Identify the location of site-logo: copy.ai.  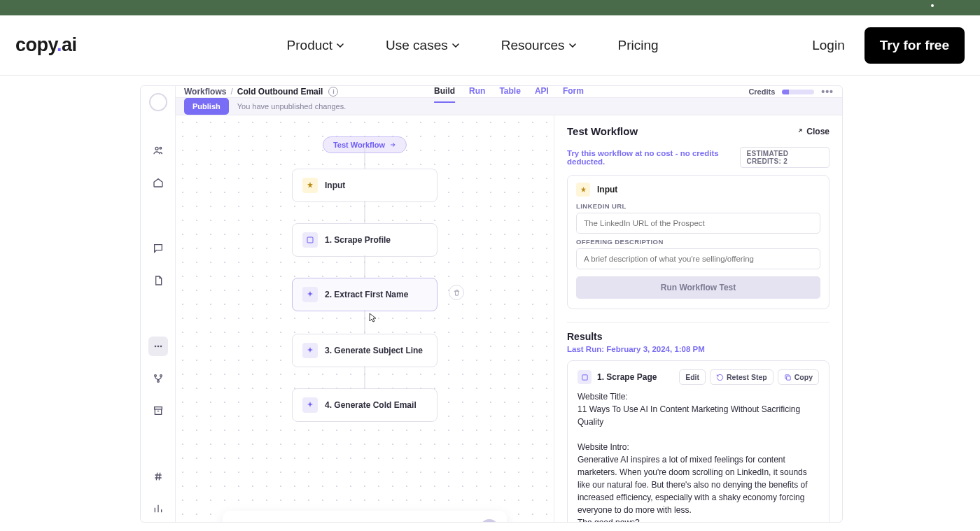
(46, 45).